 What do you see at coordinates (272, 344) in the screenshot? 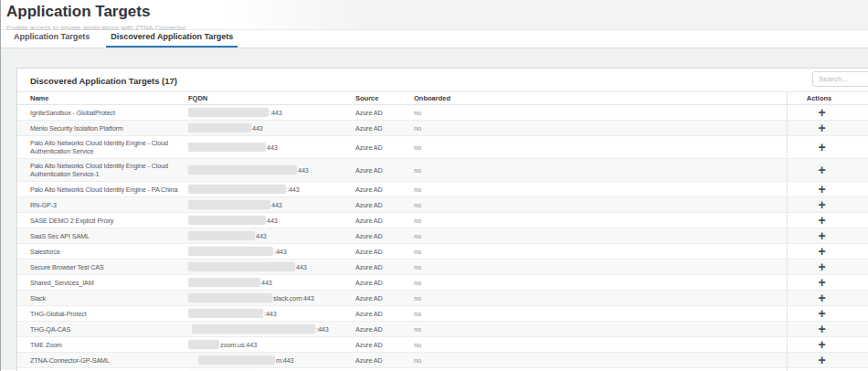
I see `target-fqdn: zoom.us:443` at bounding box center [272, 344].